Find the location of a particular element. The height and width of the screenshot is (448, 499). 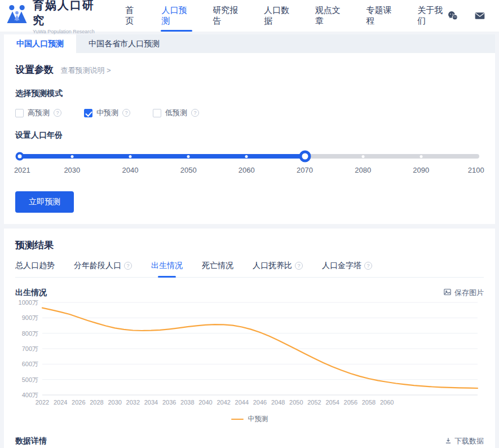

svg-text: 2024 is located at coordinates (60, 402).